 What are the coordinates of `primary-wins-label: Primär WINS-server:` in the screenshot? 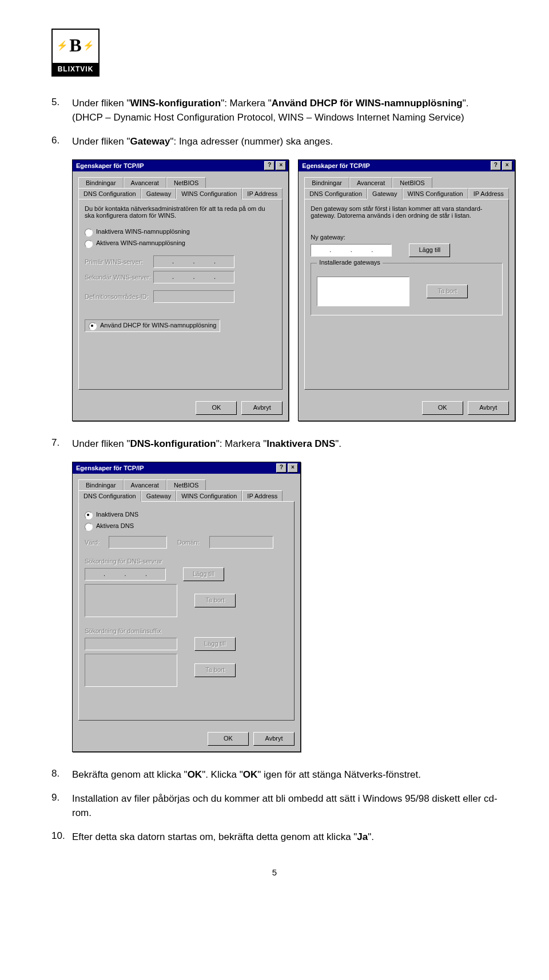 It's located at (119, 262).